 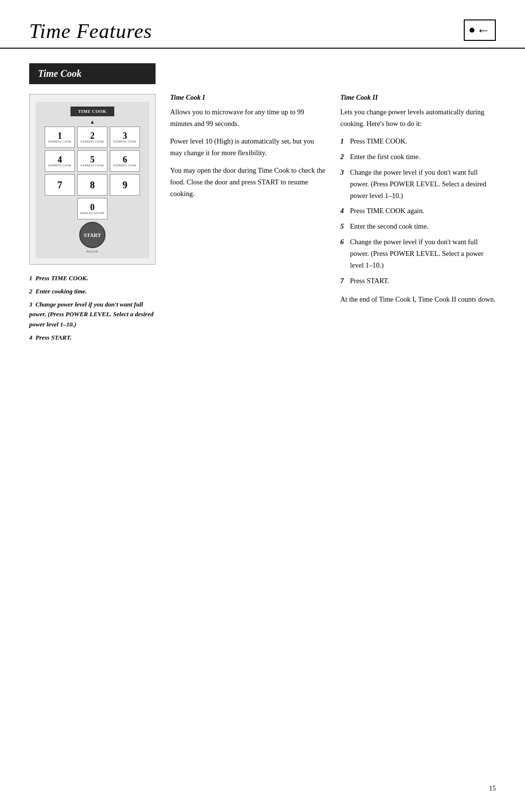 What do you see at coordinates (418, 157) in the screenshot?
I see `tc2-step-2: 2 Enter the first cook time.` at bounding box center [418, 157].